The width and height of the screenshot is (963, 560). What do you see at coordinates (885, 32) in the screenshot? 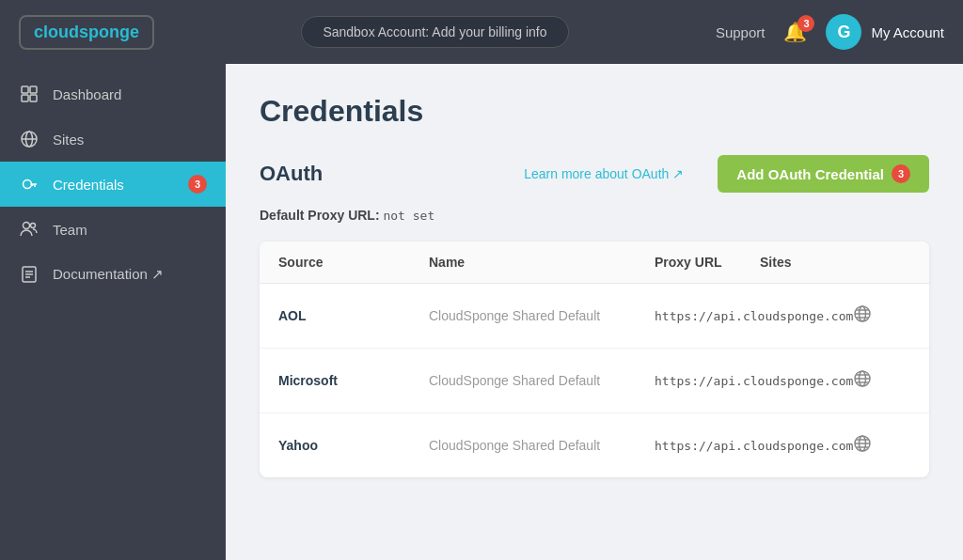
I see `account-area: G My Account` at bounding box center [885, 32].